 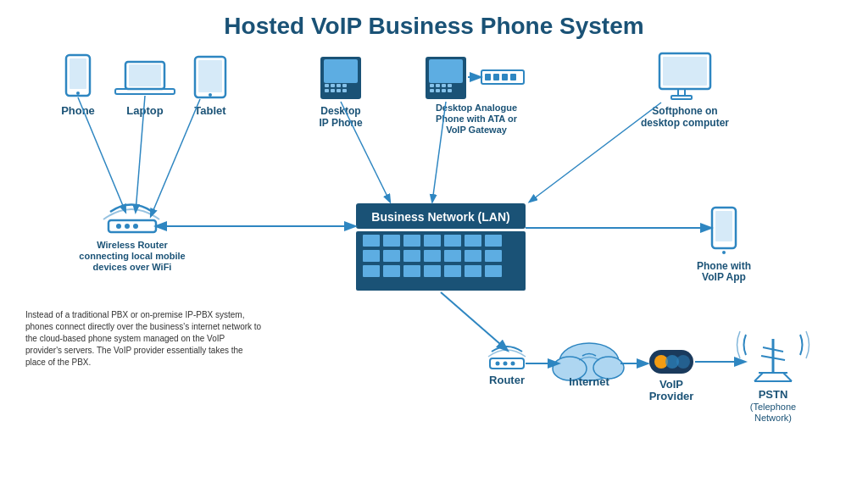 What do you see at coordinates (685, 92) in the screenshot?
I see `softphone-desktop: Softphone on desktop computer` at bounding box center [685, 92].